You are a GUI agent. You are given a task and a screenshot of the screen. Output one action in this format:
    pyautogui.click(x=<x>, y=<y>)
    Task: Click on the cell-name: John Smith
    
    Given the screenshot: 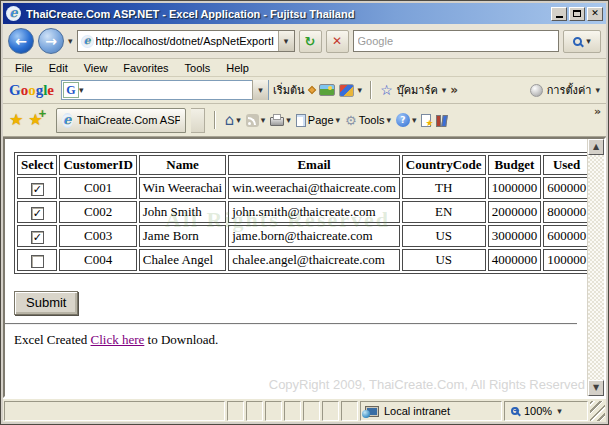 What is the action you would take?
    pyautogui.click(x=182, y=212)
    